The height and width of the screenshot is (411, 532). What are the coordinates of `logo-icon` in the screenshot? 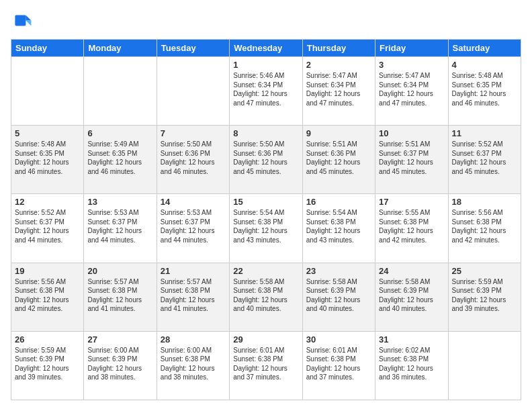 It's located at (21, 21).